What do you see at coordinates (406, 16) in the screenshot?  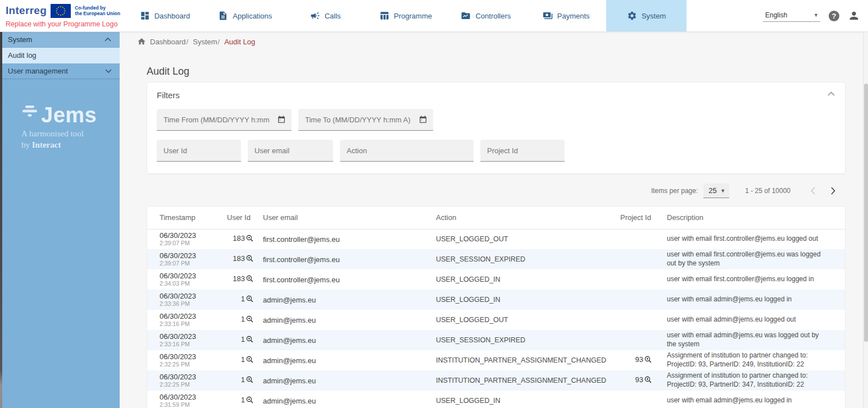 I see `nav-item-programme: Programme` at bounding box center [406, 16].